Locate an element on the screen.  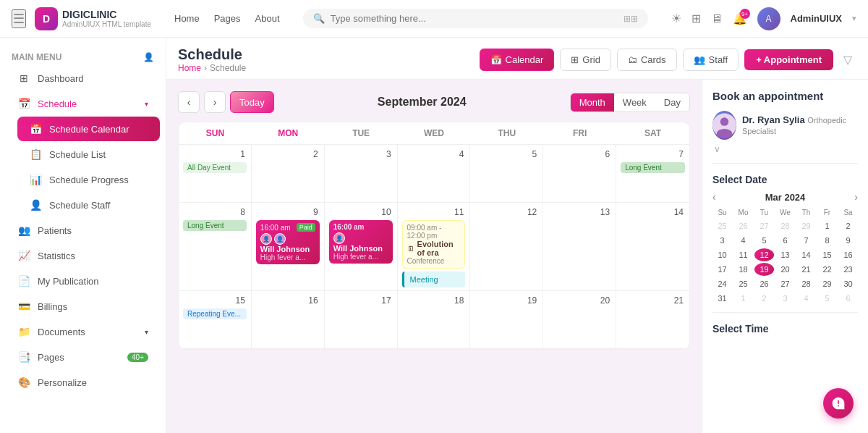
sidebar-item-my-publication: 📄 My Publication is located at coordinates (82, 281).